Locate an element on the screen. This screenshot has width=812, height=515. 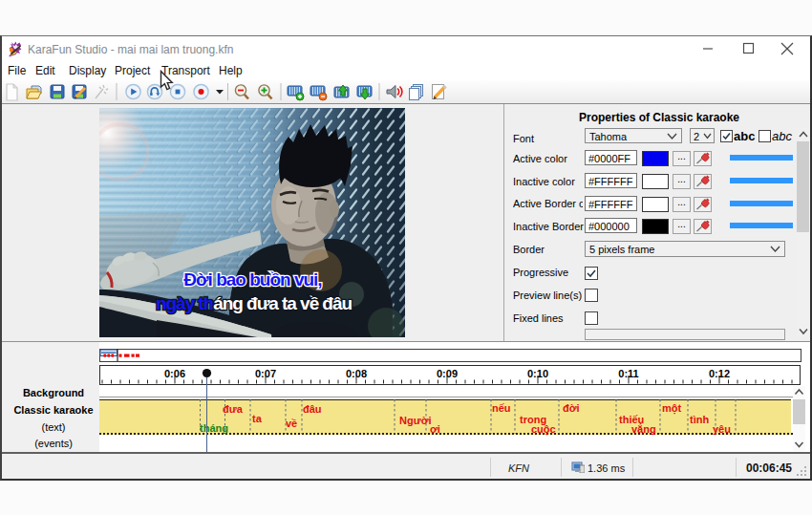
svg-text: 0:06 is located at coordinates (175, 374).